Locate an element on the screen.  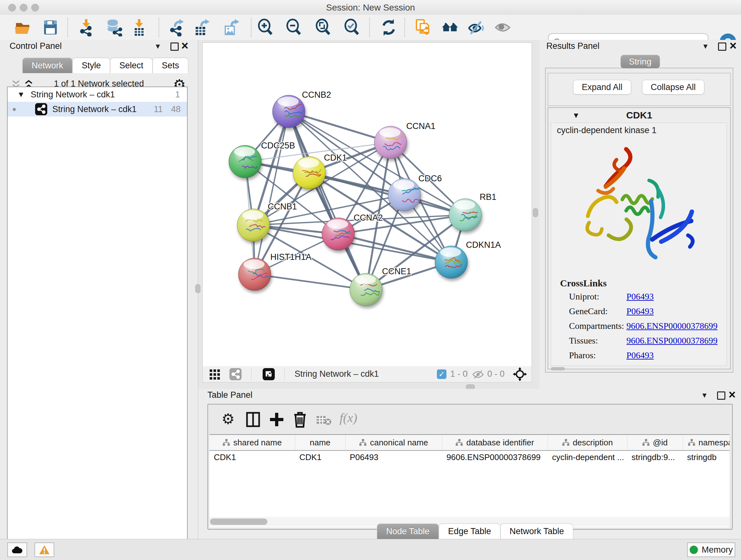
birdseye-view-icon is located at coordinates (269, 374).